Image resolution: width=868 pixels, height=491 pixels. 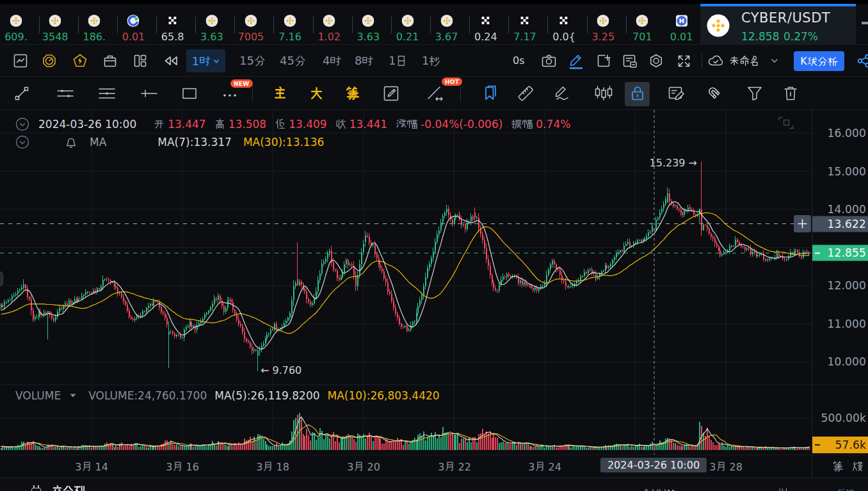 What do you see at coordinates (846, 489) in the screenshot?
I see `bottom-feedback-link: 反馈` at bounding box center [846, 489].